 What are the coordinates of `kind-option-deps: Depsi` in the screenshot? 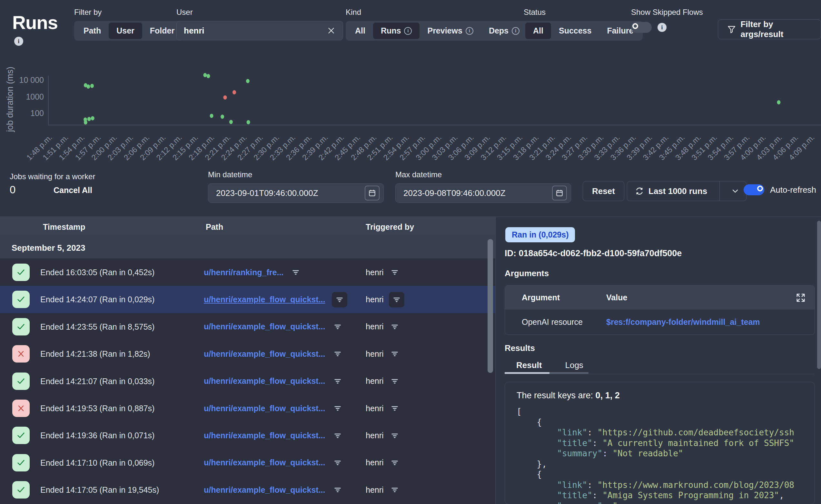 It's located at (504, 31).